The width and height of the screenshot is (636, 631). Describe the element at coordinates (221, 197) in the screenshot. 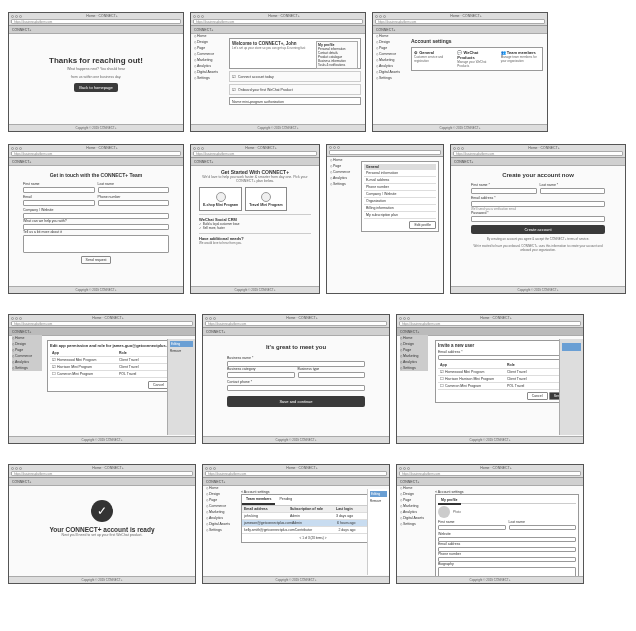

I see `bag-icon` at that location.